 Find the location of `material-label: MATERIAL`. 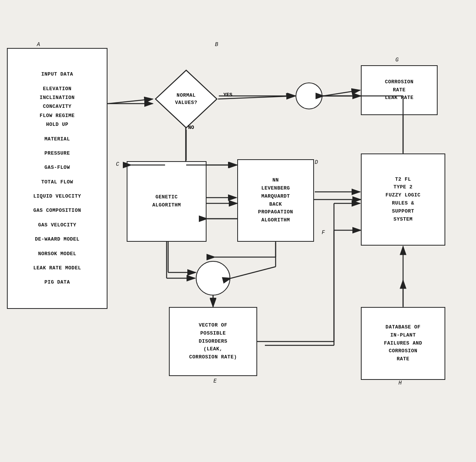

material-label: MATERIAL is located at coordinates (58, 139).